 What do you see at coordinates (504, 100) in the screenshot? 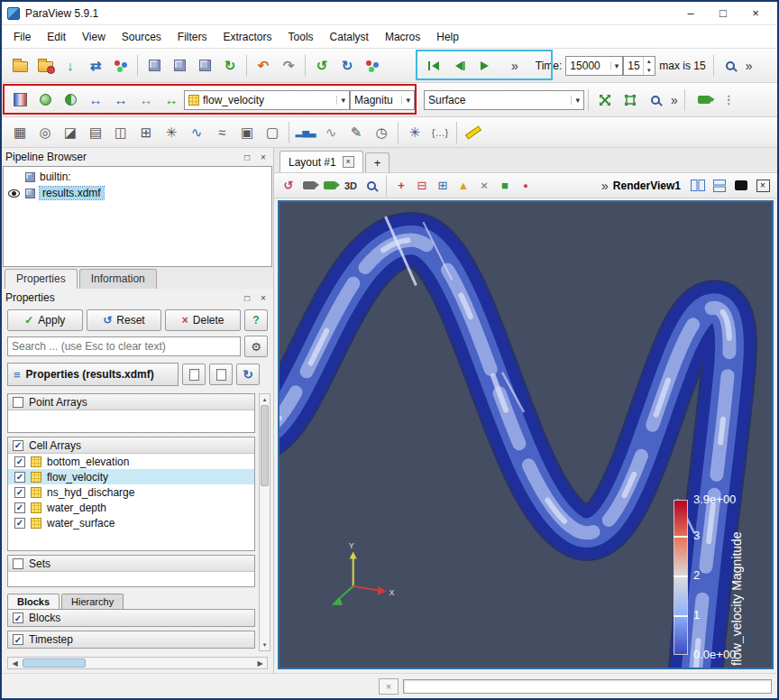
I see `representation-combo: Surface ▾` at bounding box center [504, 100].